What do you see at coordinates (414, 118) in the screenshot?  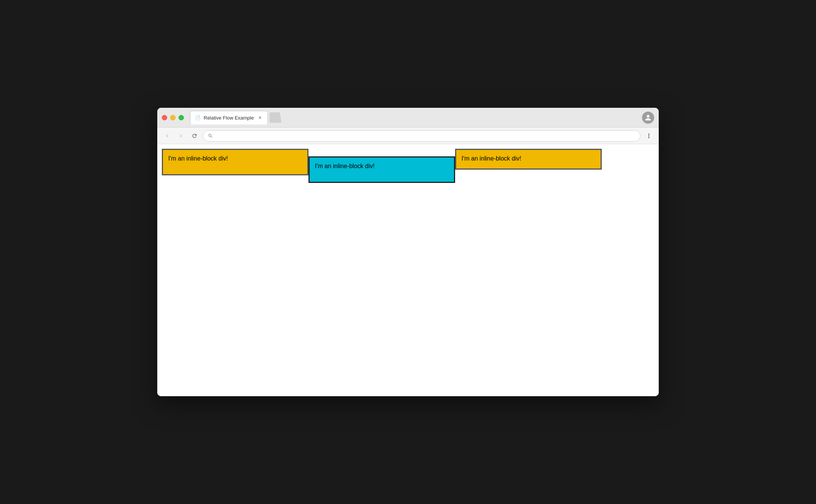 I see `tab-bar: 📄 Relative Flow Example ×` at bounding box center [414, 118].